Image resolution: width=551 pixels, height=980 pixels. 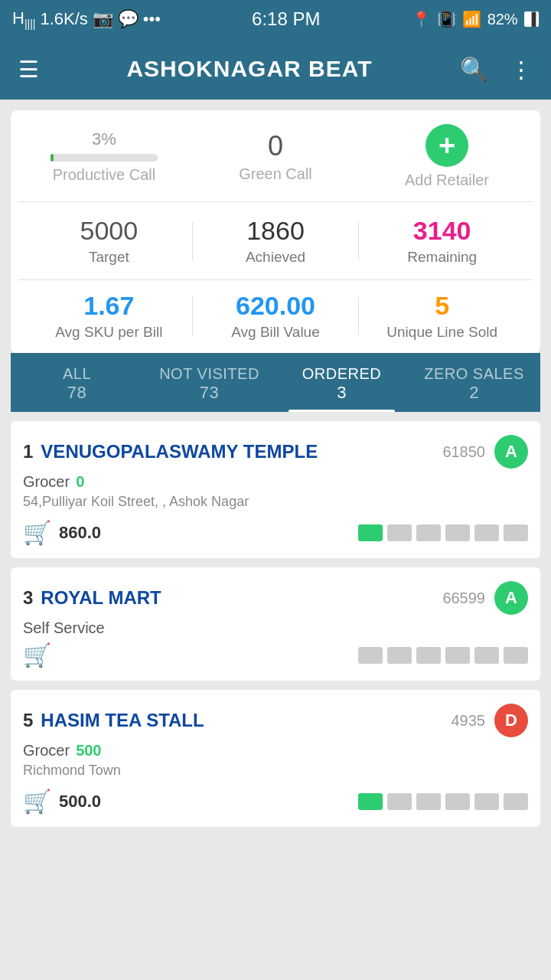 I want to click on tabs-row: ALL78NOT VISITED73ORDERED3ZERO SALES2, so click(x=276, y=383).